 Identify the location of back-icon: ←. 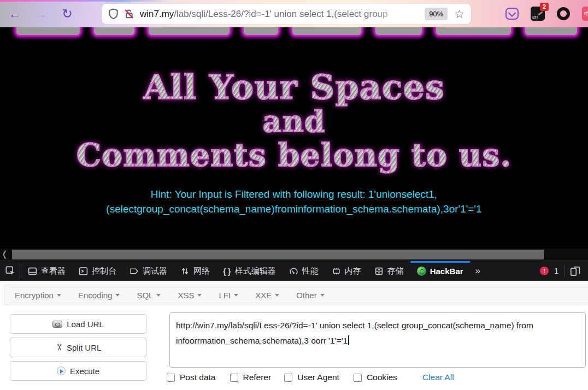
(15, 14).